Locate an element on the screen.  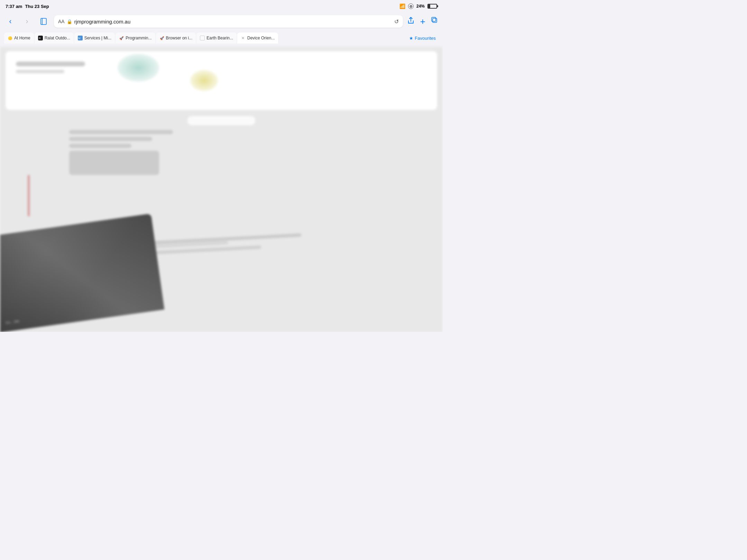
nav-actions: + is located at coordinates (423, 21).